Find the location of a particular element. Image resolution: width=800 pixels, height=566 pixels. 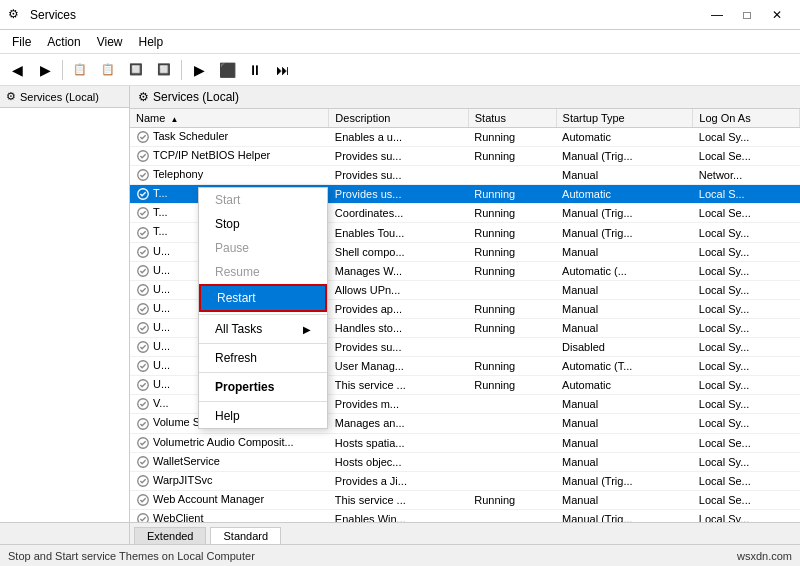

context-menu-item-label: Stop is located at coordinates (228, 224).